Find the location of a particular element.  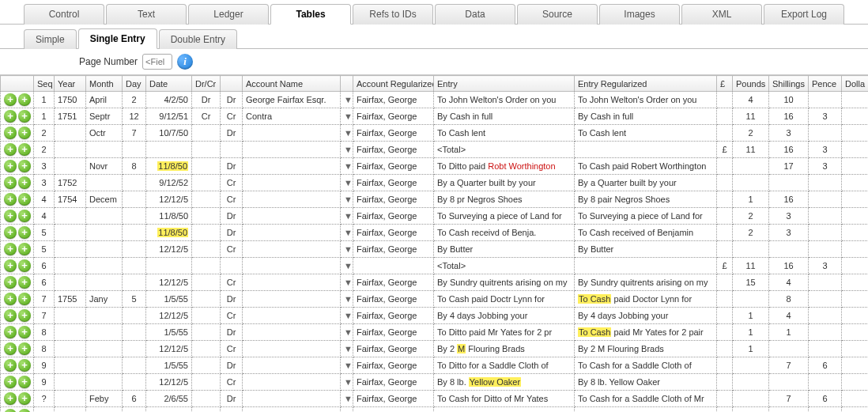

cell-day: 8 is located at coordinates (134, 166).